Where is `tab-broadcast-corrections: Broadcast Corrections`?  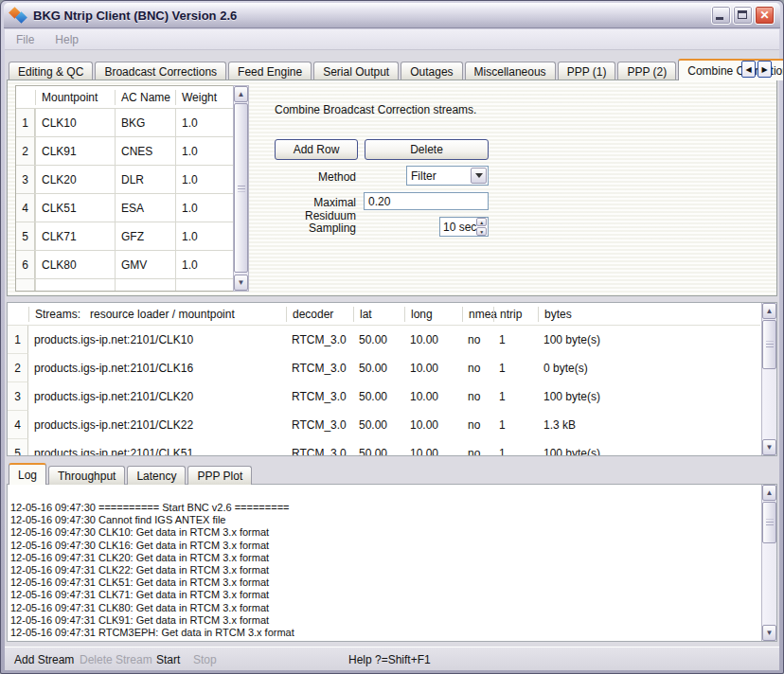 tab-broadcast-corrections: Broadcast Corrections is located at coordinates (161, 71).